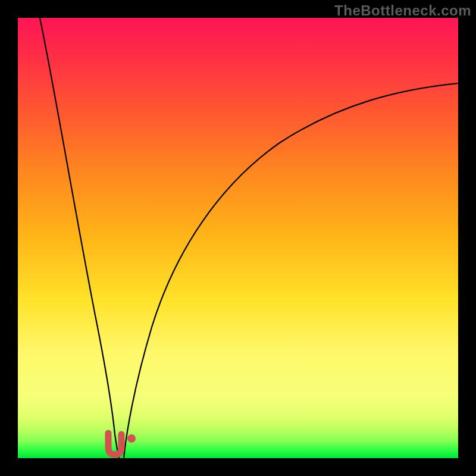 The height and width of the screenshot is (476, 476). I want to click on marker-dot, so click(131, 439).